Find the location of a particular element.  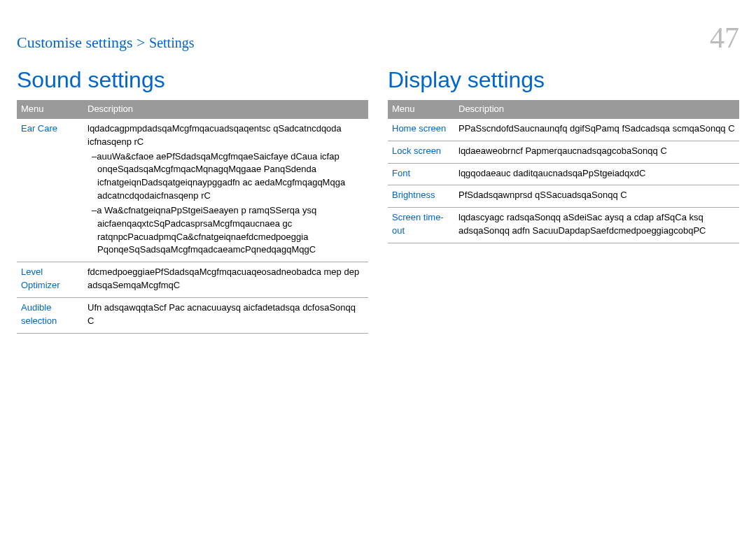

left-desc-cell: Ufn adsqawqqtaScf Pac acnacuuaysq aicfad… is located at coordinates (225, 315).